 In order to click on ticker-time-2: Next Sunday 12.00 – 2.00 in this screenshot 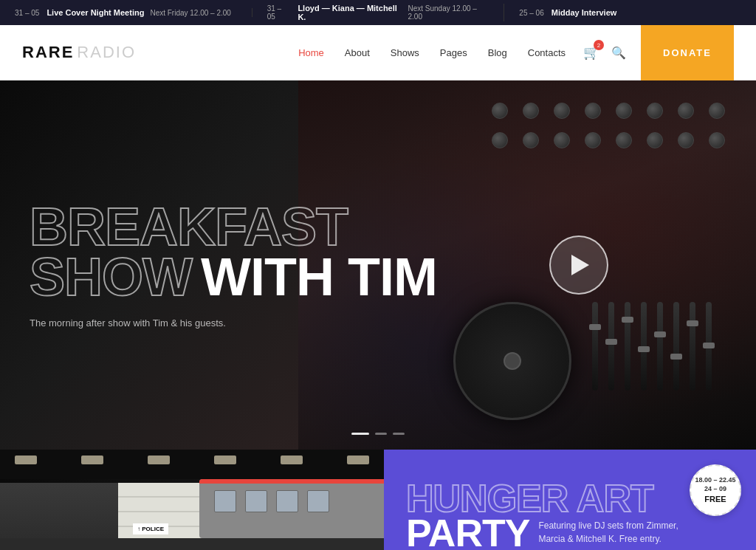, I will do `click(448, 13)`.